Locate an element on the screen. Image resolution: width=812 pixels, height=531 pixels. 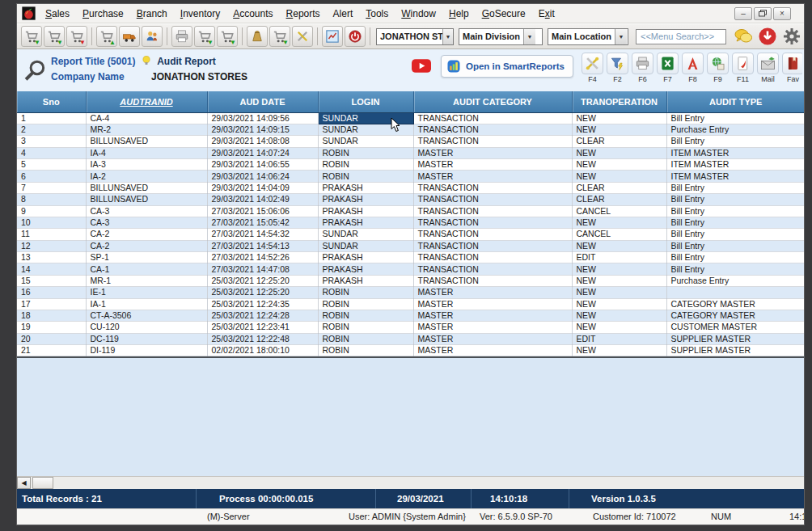
menu-item-tools: Tools is located at coordinates (377, 14).